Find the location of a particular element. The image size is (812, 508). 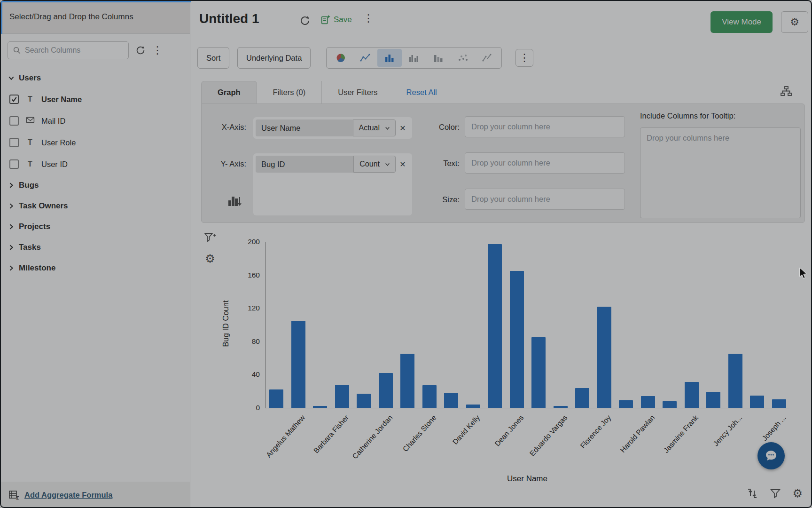

report-kebab-menu-icon: ⋮ is located at coordinates (368, 18).